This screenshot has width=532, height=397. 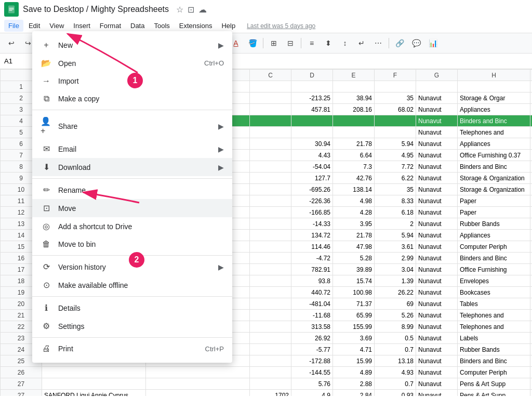 What do you see at coordinates (312, 373) in the screenshot?
I see `cell: -144.55` at bounding box center [312, 373].